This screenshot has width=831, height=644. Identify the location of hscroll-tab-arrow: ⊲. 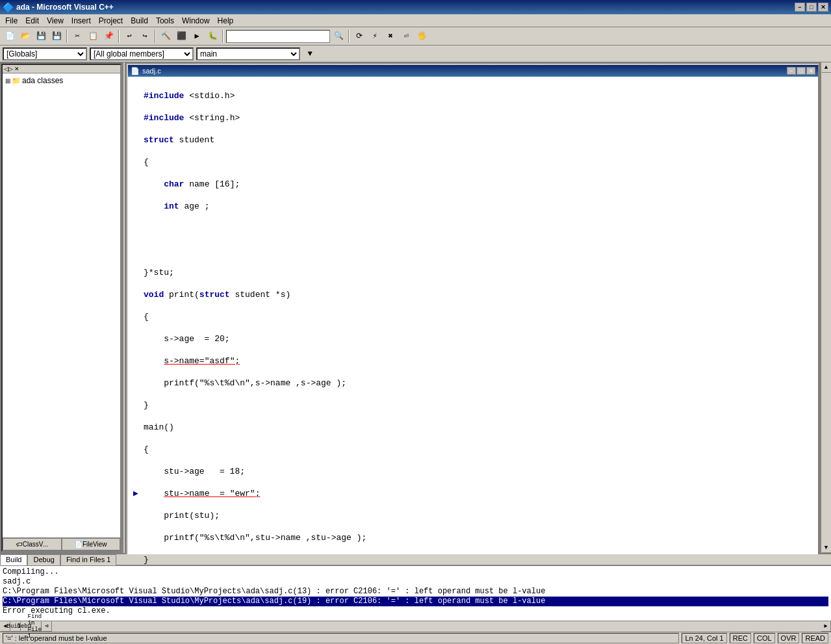
(47, 626).